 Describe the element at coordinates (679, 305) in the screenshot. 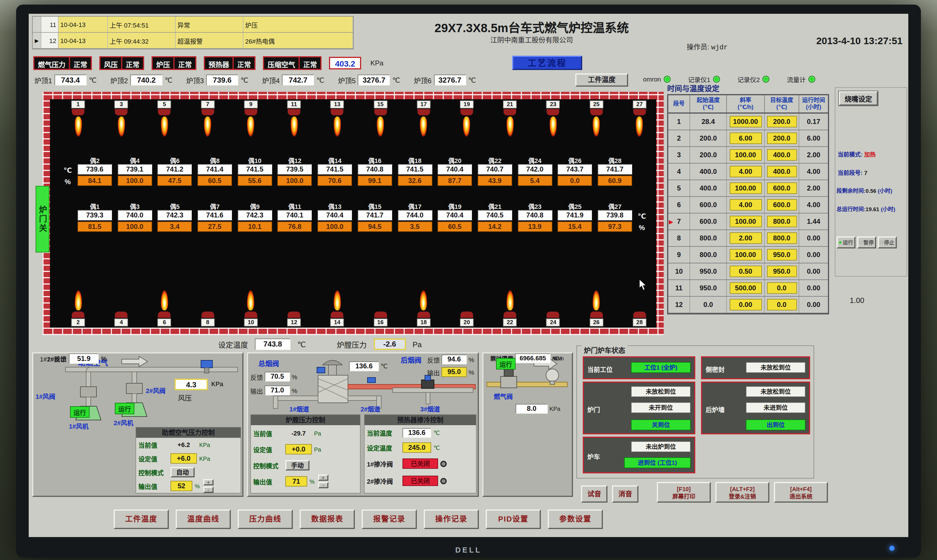

I see `segment-number: 12` at that location.